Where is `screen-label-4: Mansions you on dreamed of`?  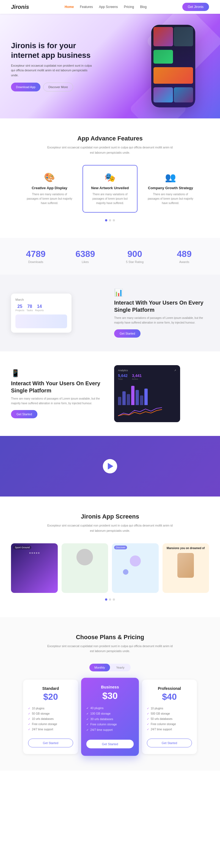
screen-label-4: Mansions you on dreamed of is located at coordinates (186, 548).